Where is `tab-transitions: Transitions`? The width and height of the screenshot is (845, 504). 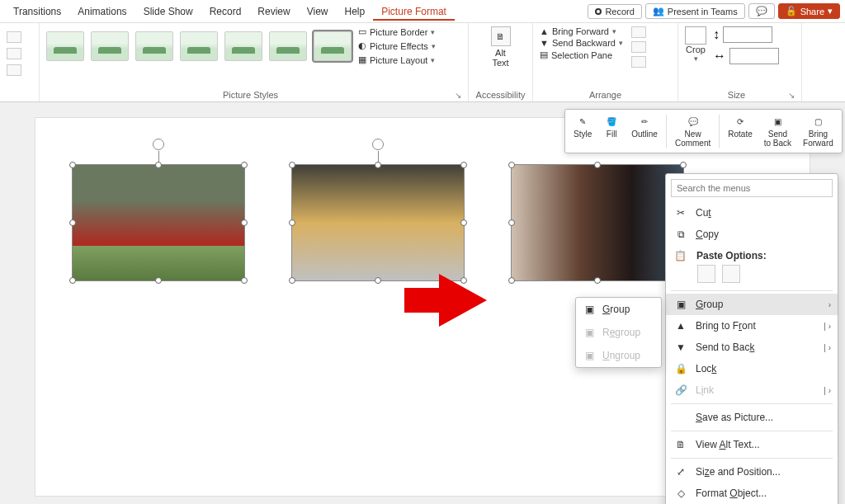
tab-transitions: Transitions is located at coordinates (37, 12).